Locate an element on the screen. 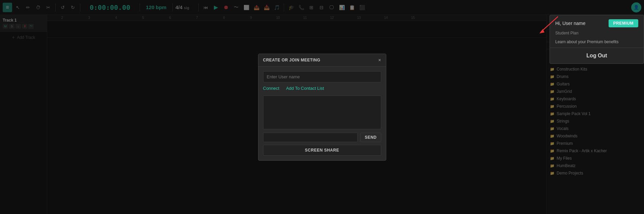 Image resolution: width=644 pixels, height=214 pixels. user-plan: Student Plan is located at coordinates (597, 34).